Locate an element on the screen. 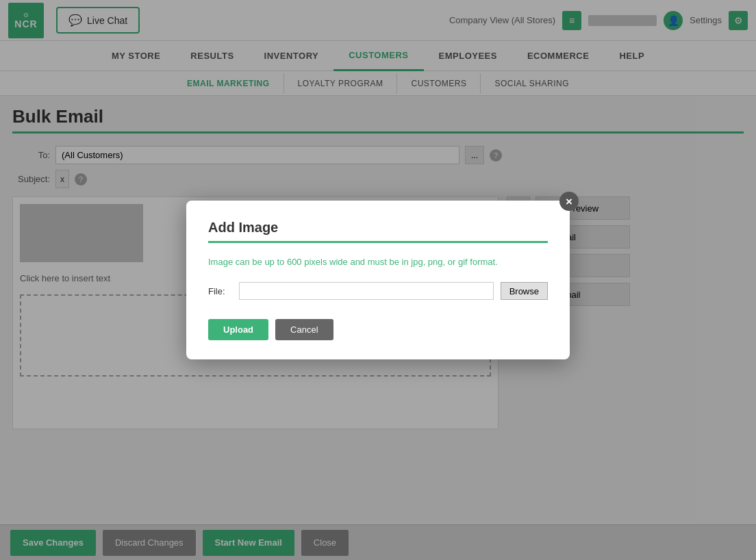 The image size is (756, 560). modal-browse-button: Browse is located at coordinates (525, 291).